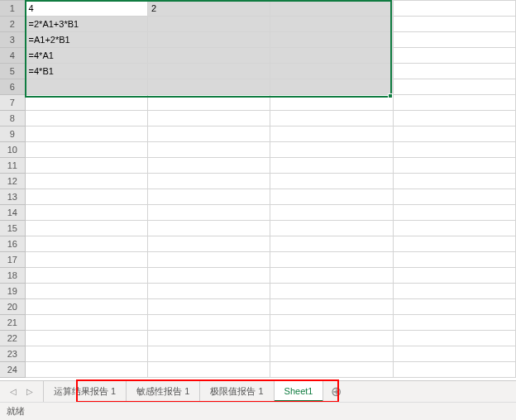 Image resolution: width=516 pixels, height=420 pixels. What do you see at coordinates (454, 40) in the screenshot?
I see `cell-D3` at bounding box center [454, 40].